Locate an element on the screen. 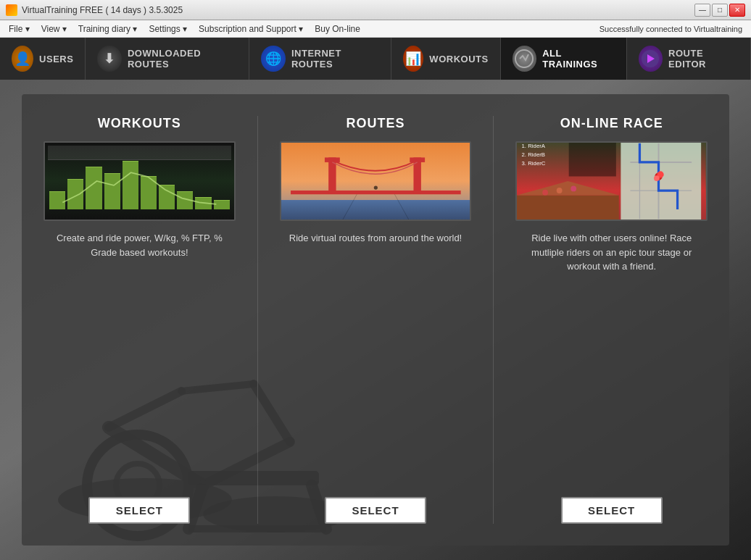  nav-users-label: USERS is located at coordinates (57, 59).